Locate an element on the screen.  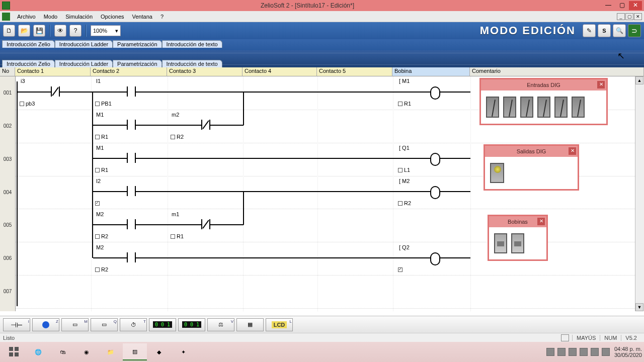
col-contacto2: Contacto 2 is located at coordinates (129, 71).